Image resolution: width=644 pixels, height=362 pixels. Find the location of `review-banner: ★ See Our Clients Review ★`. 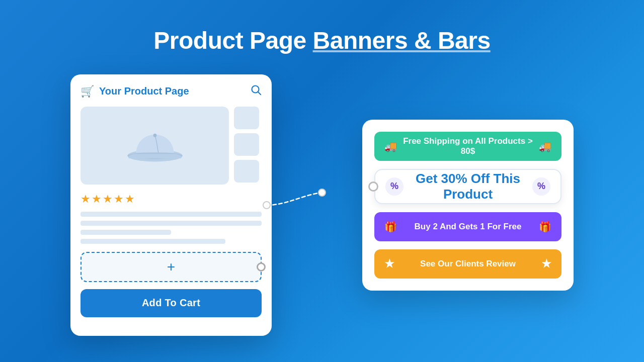

review-banner: ★ See Our Clients Review ★ is located at coordinates (468, 264).